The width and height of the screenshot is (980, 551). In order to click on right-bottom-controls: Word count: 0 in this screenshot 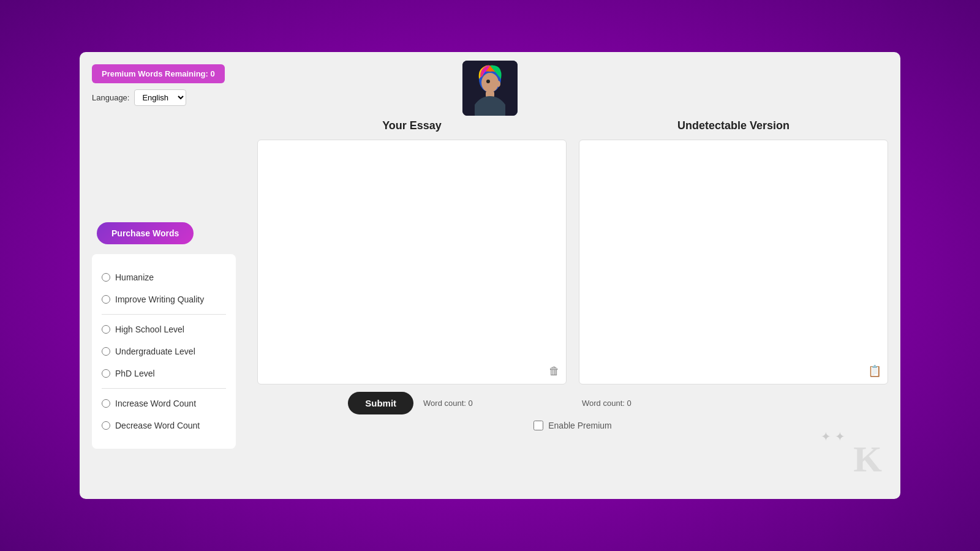, I will do `click(732, 403)`.